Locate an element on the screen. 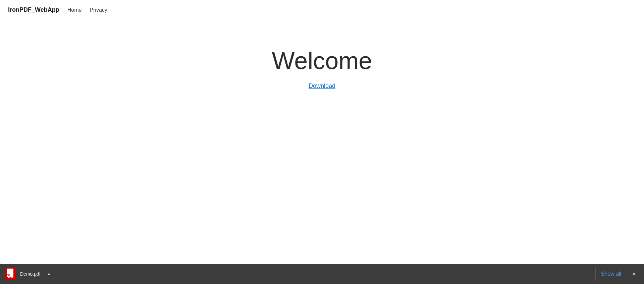  pdf-file-icon is located at coordinates (11, 274).